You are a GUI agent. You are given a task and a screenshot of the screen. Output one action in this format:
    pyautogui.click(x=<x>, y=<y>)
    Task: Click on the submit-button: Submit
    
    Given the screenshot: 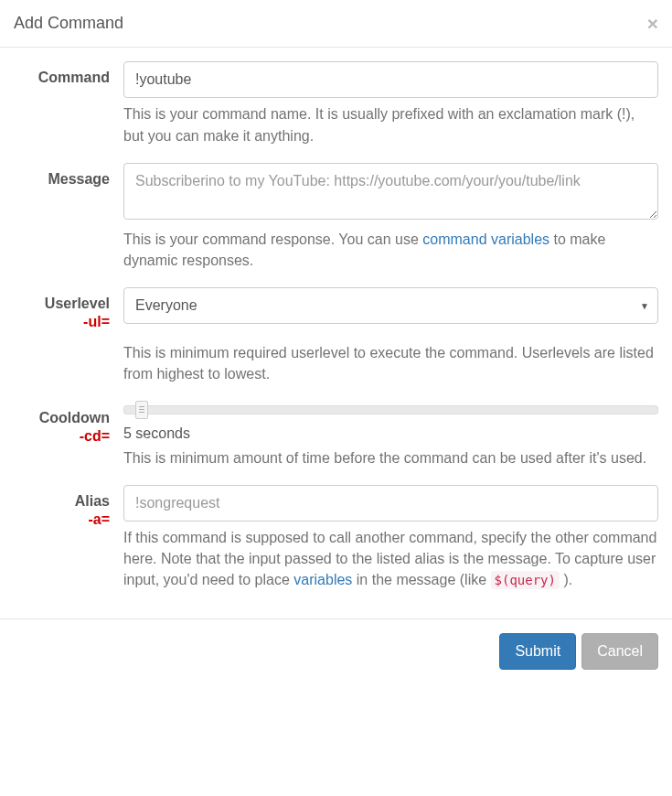 What is the action you would take?
    pyautogui.click(x=538, y=651)
    